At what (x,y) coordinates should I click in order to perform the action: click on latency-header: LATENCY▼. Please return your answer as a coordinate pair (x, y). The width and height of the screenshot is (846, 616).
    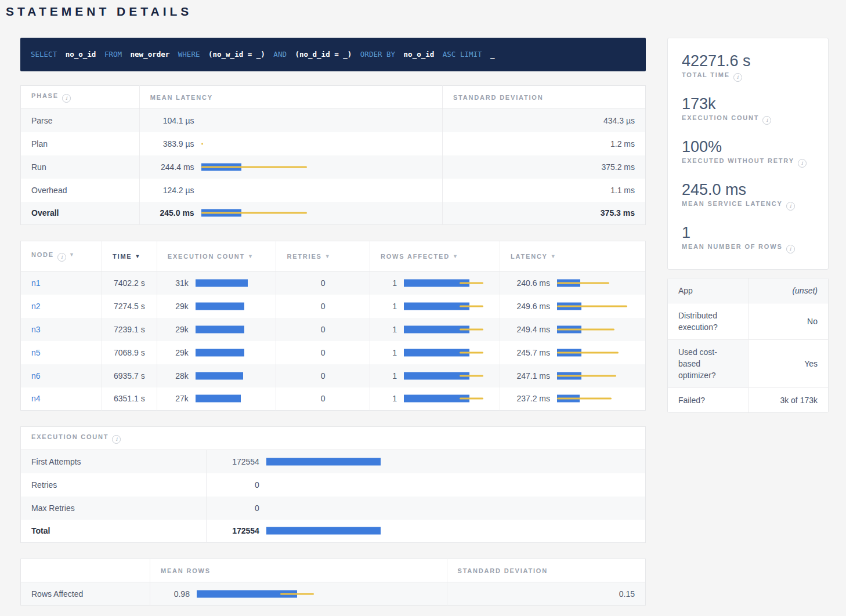
    Looking at the image, I should click on (573, 256).